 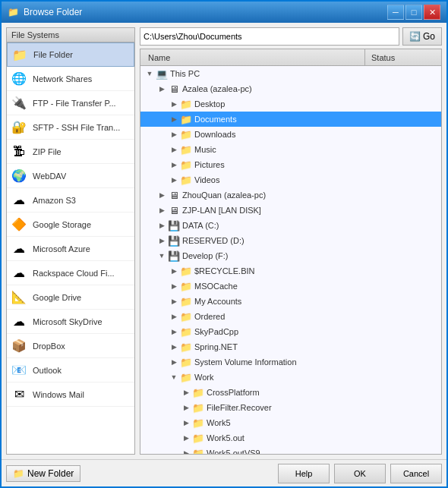 I want to click on tree-item-icon: 💾, so click(x=174, y=241).